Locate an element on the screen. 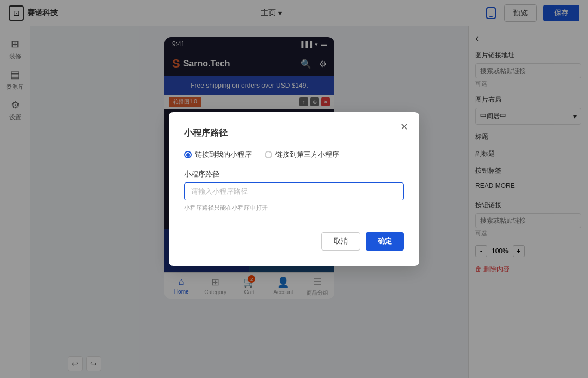 The image size is (588, 378). confirm-button: 确定 is located at coordinates (385, 241).